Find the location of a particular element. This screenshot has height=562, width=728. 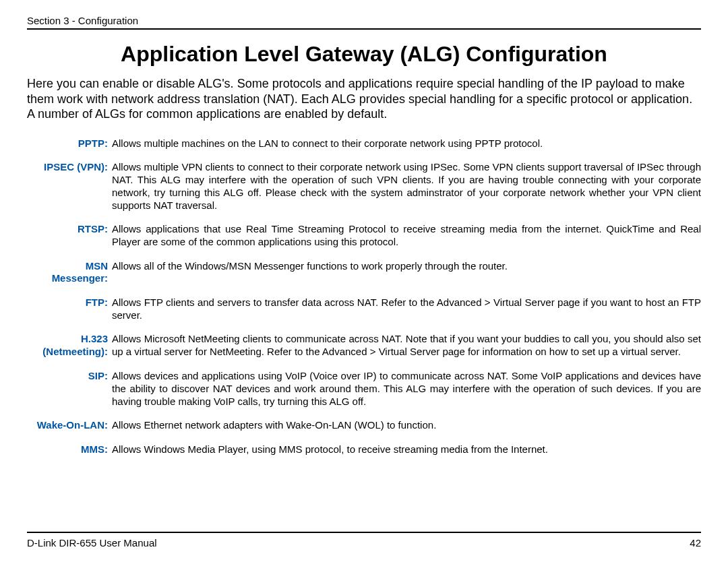

def-desc: Allows multiple machines on the LAN to c… is located at coordinates (406, 143).